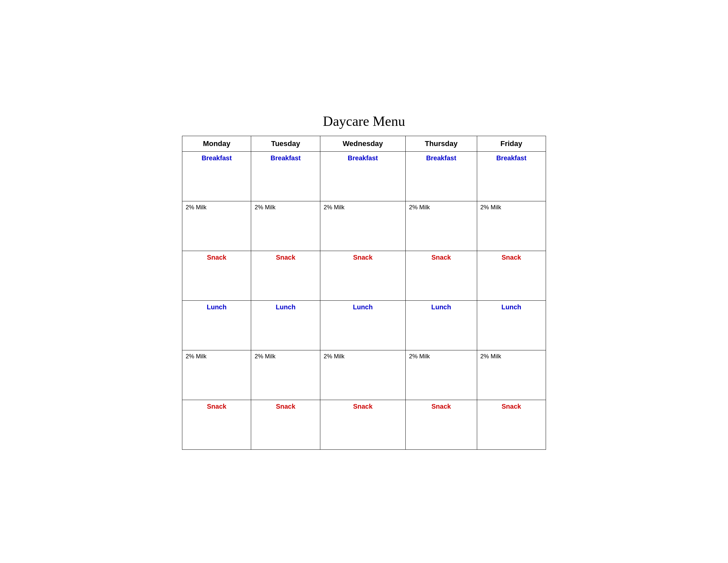  What do you see at coordinates (511, 425) in the screenshot?
I see `snack2-friday: Snack` at bounding box center [511, 425].